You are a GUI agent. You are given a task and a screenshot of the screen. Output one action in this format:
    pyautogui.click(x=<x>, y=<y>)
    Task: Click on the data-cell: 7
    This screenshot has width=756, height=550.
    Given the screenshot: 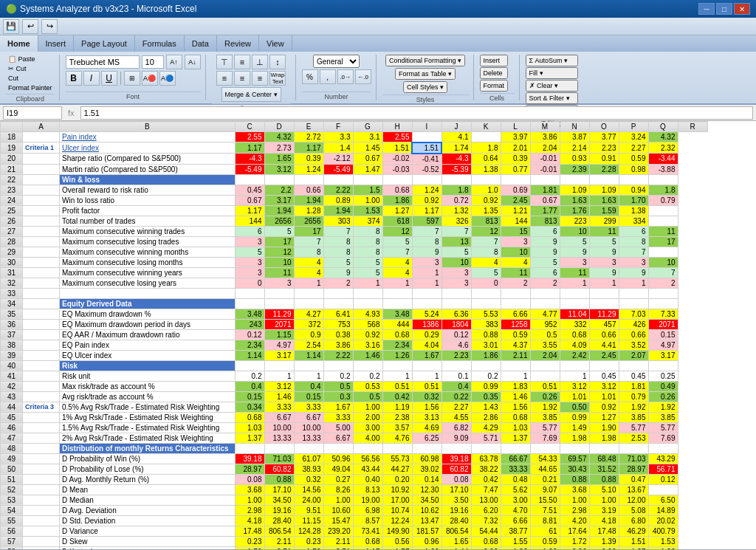 What is the action you would take?
    pyautogui.click(x=309, y=241)
    